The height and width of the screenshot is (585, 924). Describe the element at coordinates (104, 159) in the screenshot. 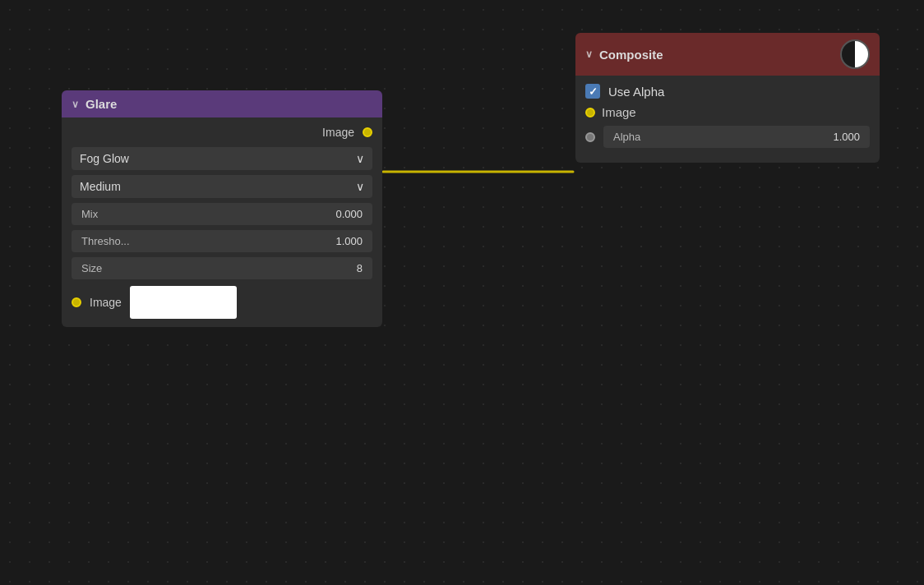

I see `fog-glow-value: Fog Glow` at that location.